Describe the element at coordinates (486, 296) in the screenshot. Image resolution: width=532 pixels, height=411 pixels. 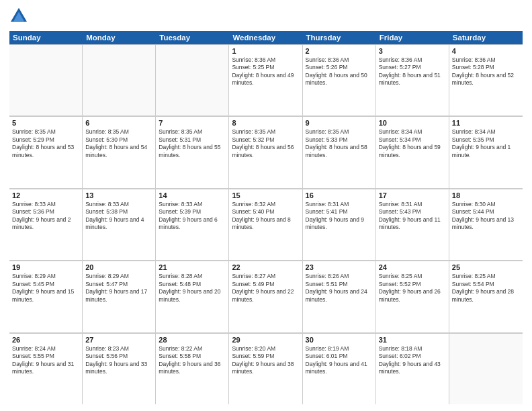
I see `calendar-cell: 25Sunrise: 8:25 AM Sunset: 5:54 PM Dayli…` at that location.